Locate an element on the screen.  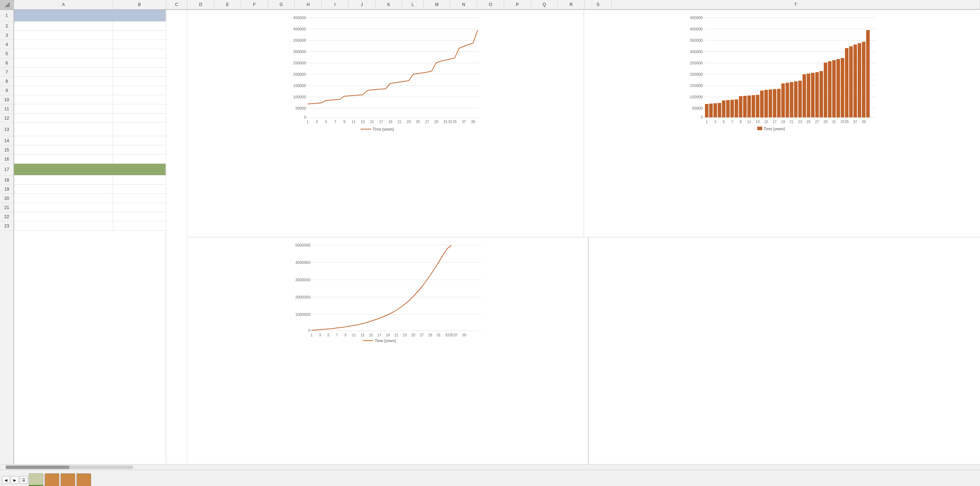
svg-text: 3 is located at coordinates (320, 335).